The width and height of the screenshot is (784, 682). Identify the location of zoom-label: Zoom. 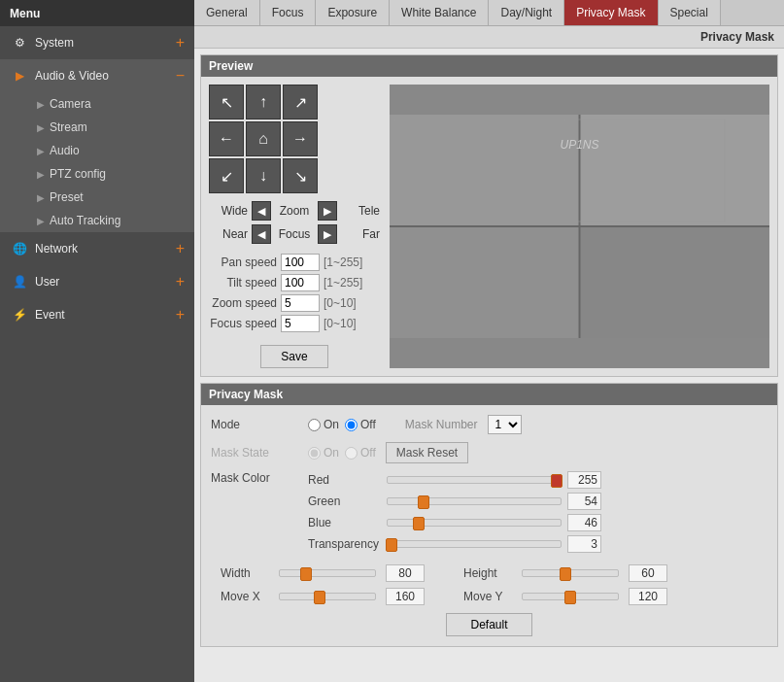
(294, 211).